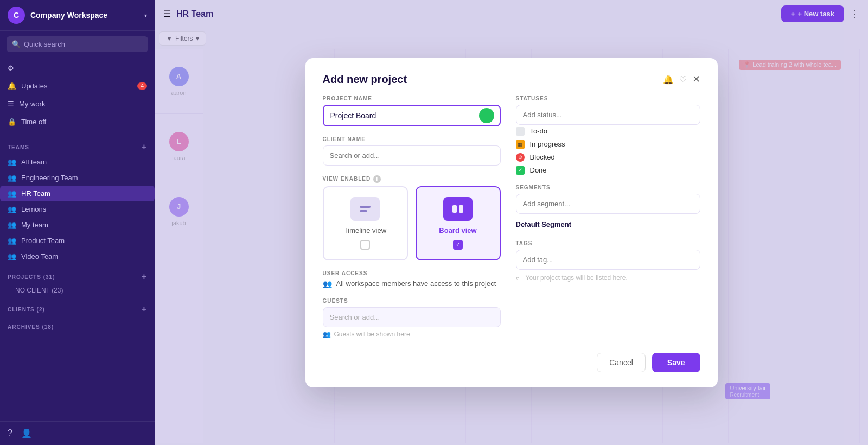  Describe the element at coordinates (412, 217) in the screenshot. I see `modal-left-column: PROJECT NAME CLIENT NAME` at that location.